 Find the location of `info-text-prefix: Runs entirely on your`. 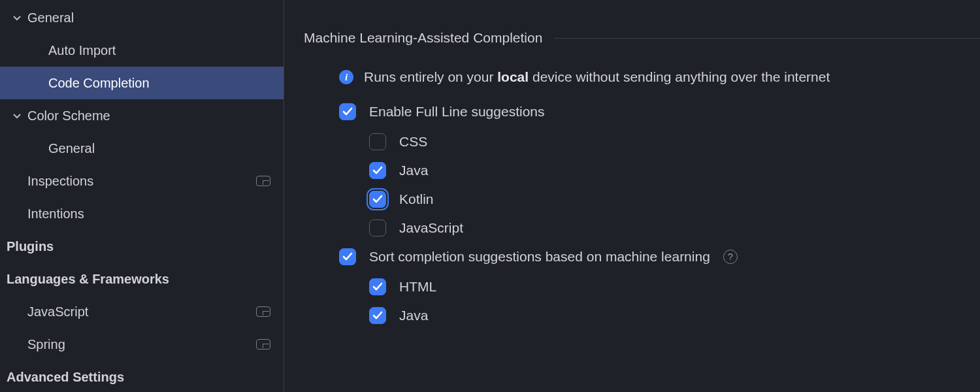

info-text-prefix: Runs entirely on your is located at coordinates (431, 77).